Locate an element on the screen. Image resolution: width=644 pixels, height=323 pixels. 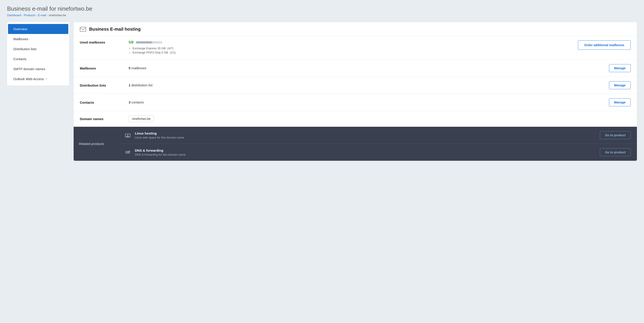
related-products-label-col: Related products is located at coordinates (96, 144).